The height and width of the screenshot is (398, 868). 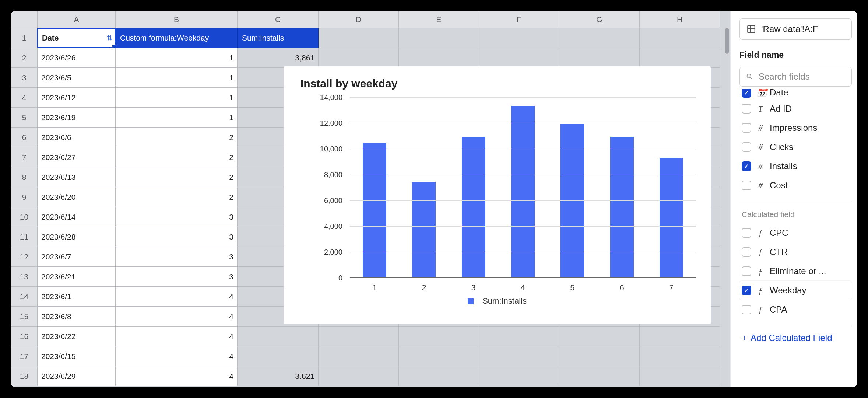 What do you see at coordinates (24, 177) in the screenshot?
I see `row-header: 8` at bounding box center [24, 177].